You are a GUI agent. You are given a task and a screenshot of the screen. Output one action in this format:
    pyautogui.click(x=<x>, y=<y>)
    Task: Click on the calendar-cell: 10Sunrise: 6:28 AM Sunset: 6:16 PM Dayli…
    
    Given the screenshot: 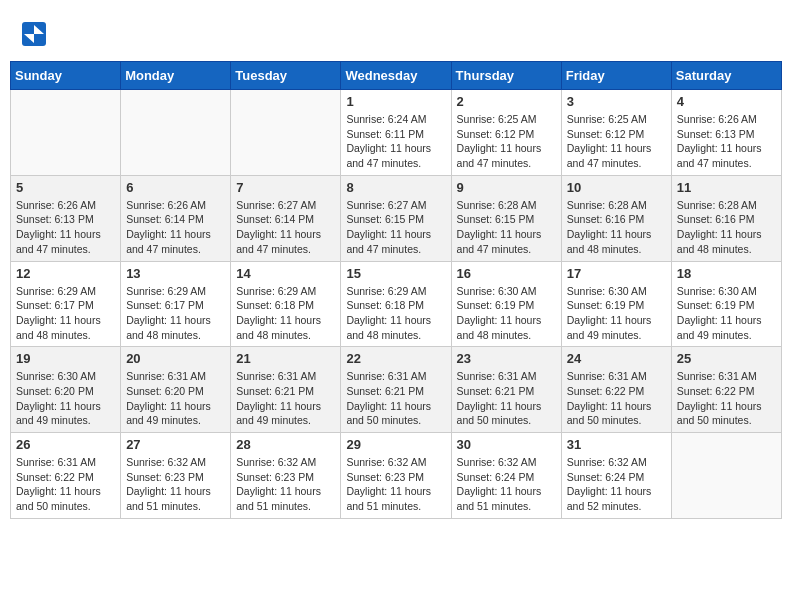 What is the action you would take?
    pyautogui.click(x=616, y=218)
    